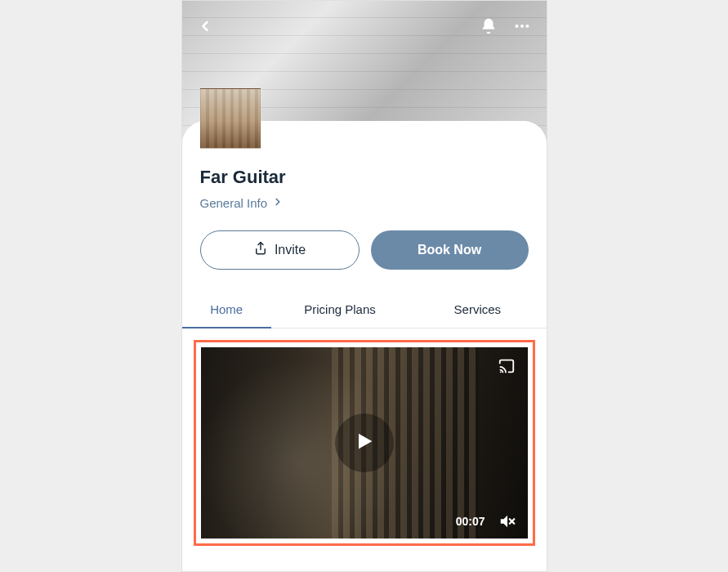 This screenshot has width=728, height=572. I want to click on cast-icon, so click(507, 368).